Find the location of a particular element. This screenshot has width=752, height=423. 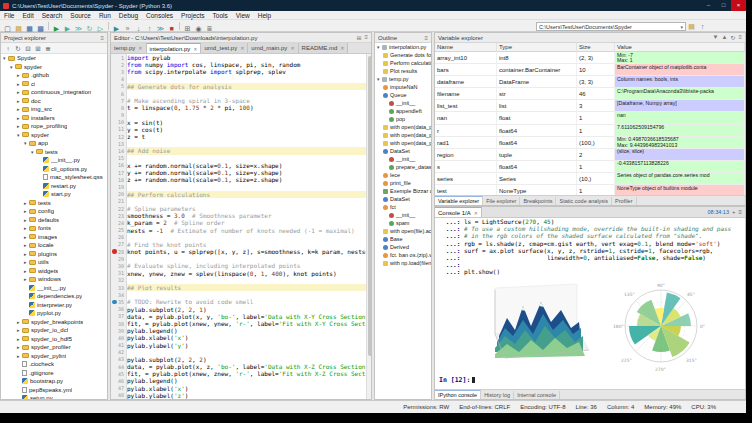

refresh-icon: ↻ is located at coordinates (732, 38).